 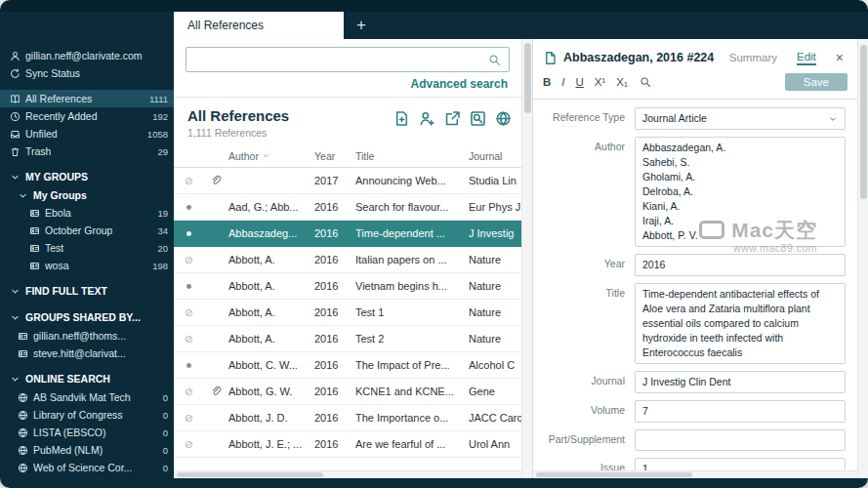 What do you see at coordinates (87, 397) in the screenshot?
I see `sidebar-item-online-ab-sandvik: AB Sandvik Mat Tech0` at bounding box center [87, 397].